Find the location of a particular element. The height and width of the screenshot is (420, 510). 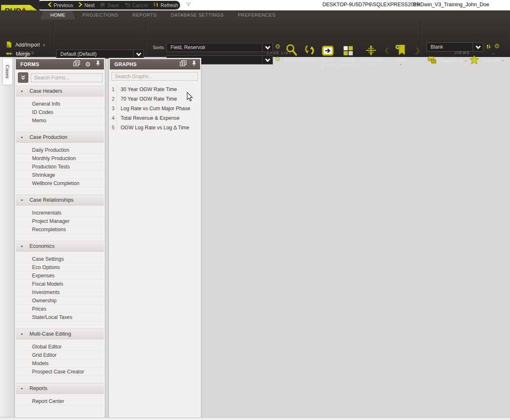

save-view-button: Save View ▾ is located at coordinates (447, 61).